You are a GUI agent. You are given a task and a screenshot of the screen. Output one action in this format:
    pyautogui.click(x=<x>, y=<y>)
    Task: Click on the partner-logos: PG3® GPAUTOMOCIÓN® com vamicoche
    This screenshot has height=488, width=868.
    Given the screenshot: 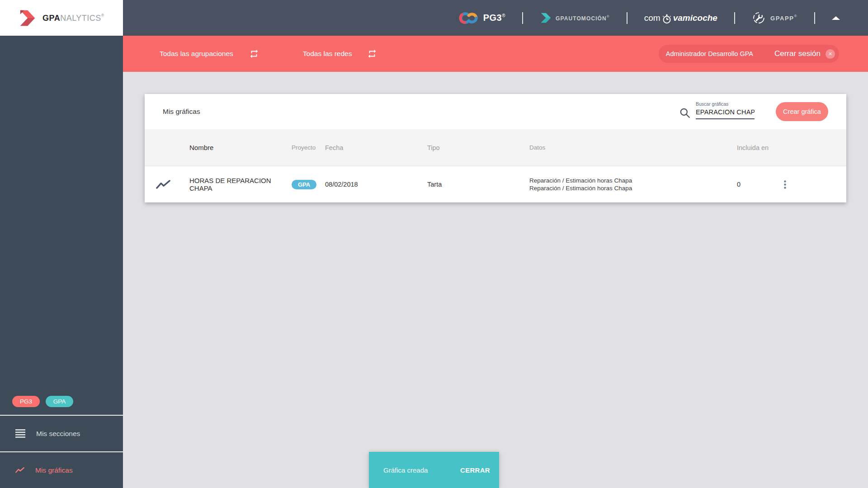 What is the action you would take?
    pyautogui.click(x=649, y=18)
    